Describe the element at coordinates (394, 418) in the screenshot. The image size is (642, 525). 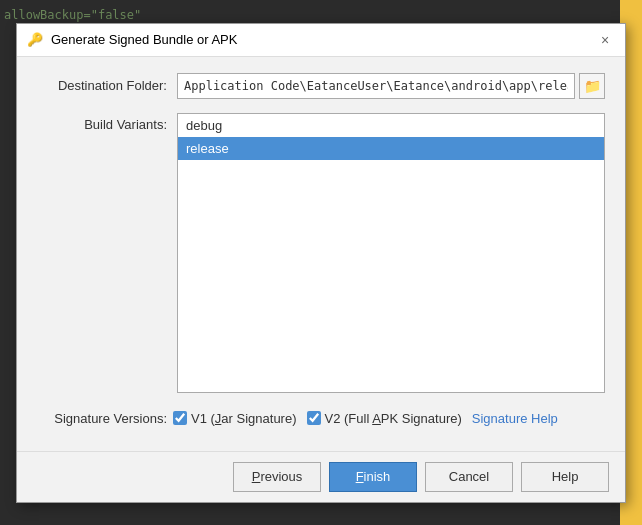
I see `v2-label: V2 (Full APK Signature)` at that location.